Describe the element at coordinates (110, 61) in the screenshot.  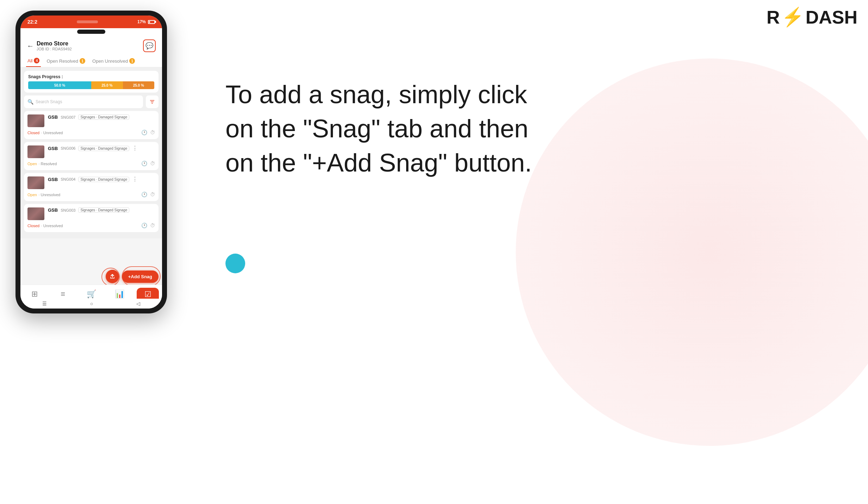
I see `tab-open-unresolved-label: Open Unresolved` at that location.